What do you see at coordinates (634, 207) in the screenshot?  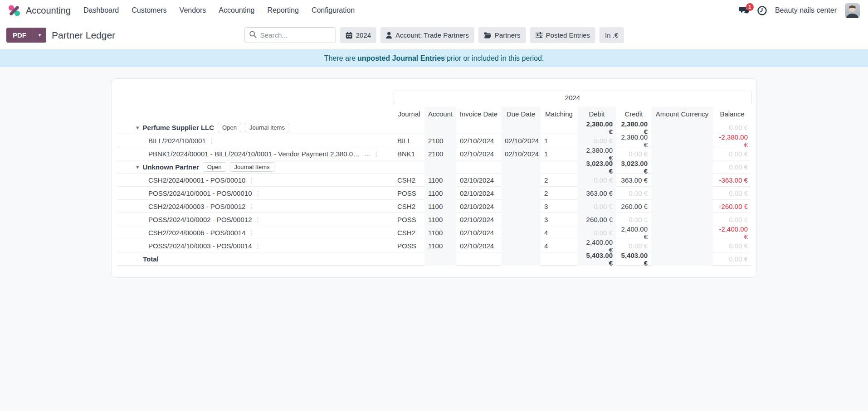 I see `cell-credit: 260.00 €` at bounding box center [634, 207].